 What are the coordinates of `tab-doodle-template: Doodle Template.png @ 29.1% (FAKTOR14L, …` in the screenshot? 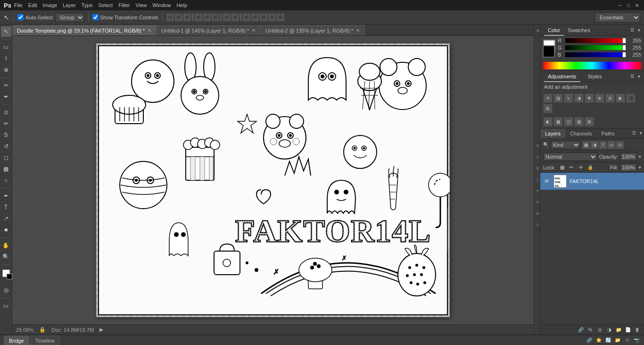 It's located at (84, 30).